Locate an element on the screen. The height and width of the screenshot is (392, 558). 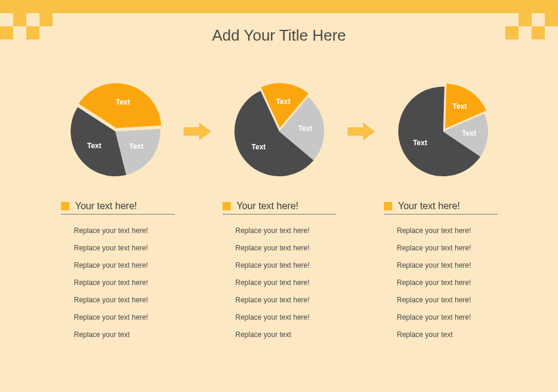
pie-chart-3: TextTextText is located at coordinates (443, 131).